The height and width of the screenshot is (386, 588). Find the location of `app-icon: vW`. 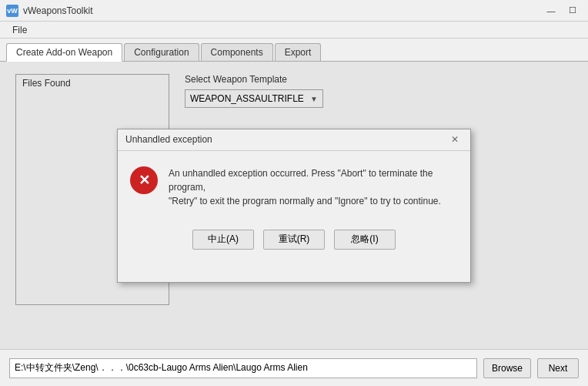

app-icon: vW is located at coordinates (12, 11).